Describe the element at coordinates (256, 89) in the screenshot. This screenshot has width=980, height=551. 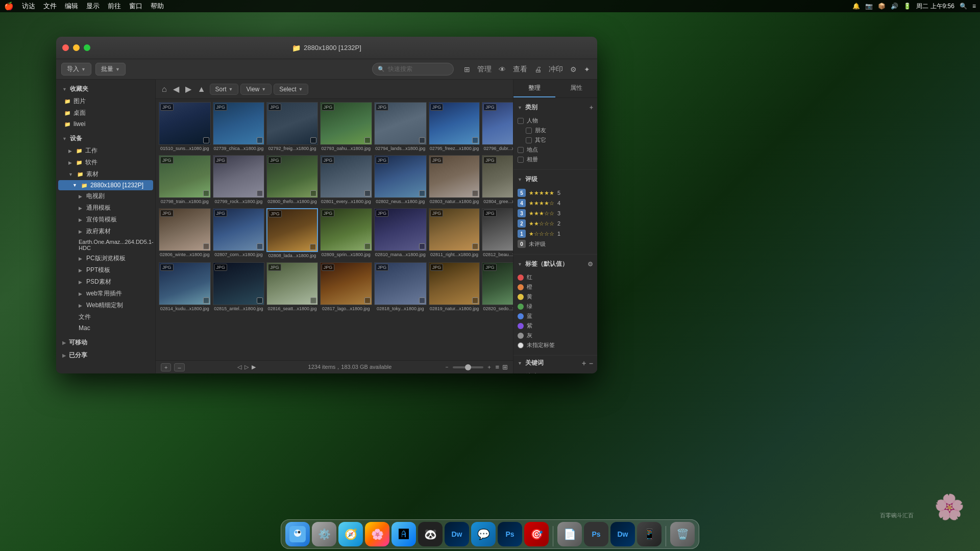
I see `view-btn: View ▼` at that location.